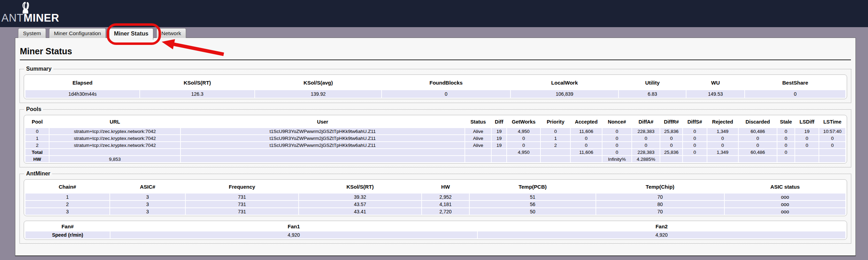  I want to click on table-cell: 2,720, so click(446, 212).